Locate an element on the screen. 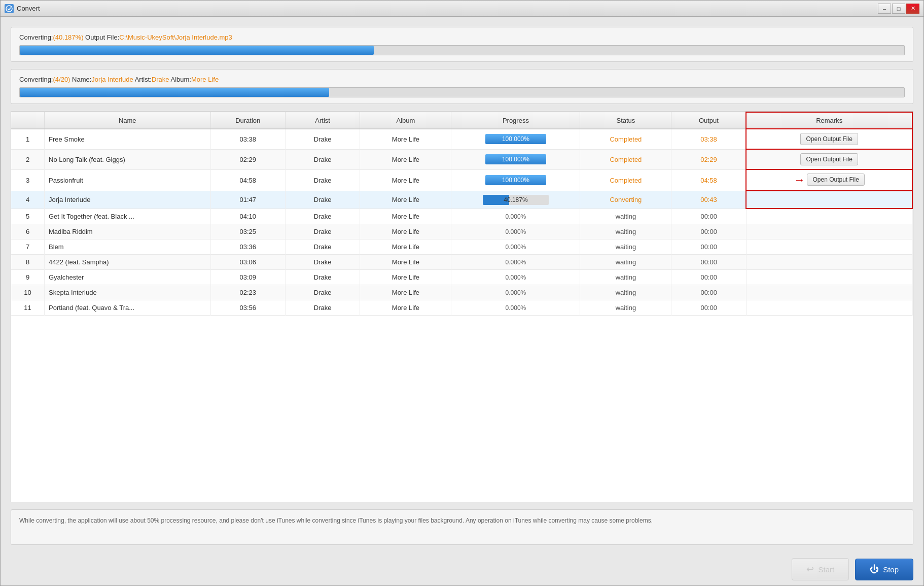 Image resolution: width=924 pixels, height=586 pixels. table-row: 4Jorja Interlude01:47DrakeMore Life40.18… is located at coordinates (461, 200).